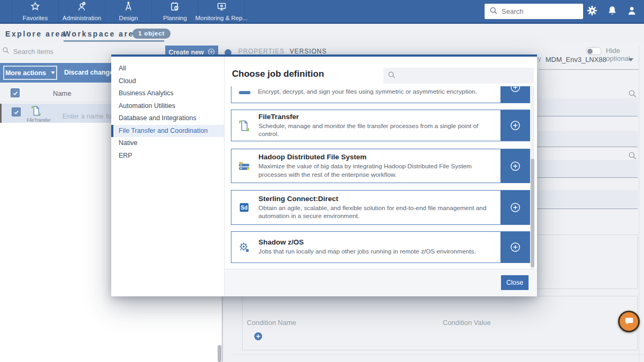  Describe the element at coordinates (467, 323) in the screenshot. I see `condition-value-label: Condition Value` at that location.